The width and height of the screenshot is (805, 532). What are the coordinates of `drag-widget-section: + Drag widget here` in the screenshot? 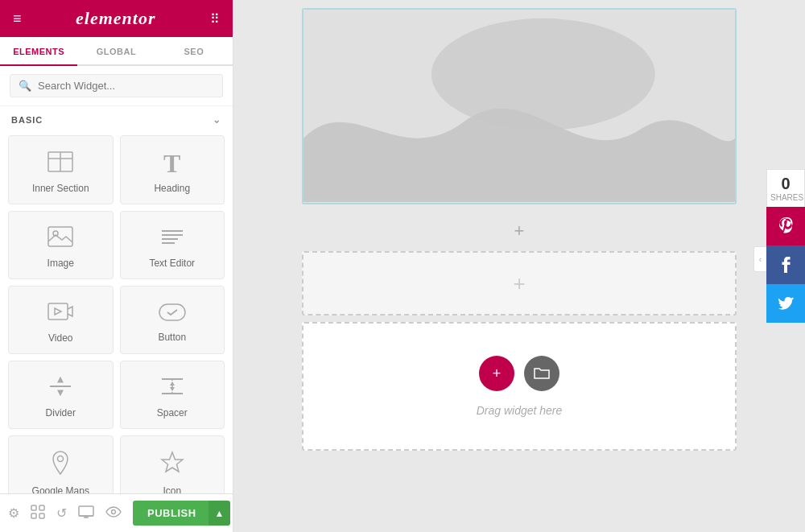 It's located at (519, 386).